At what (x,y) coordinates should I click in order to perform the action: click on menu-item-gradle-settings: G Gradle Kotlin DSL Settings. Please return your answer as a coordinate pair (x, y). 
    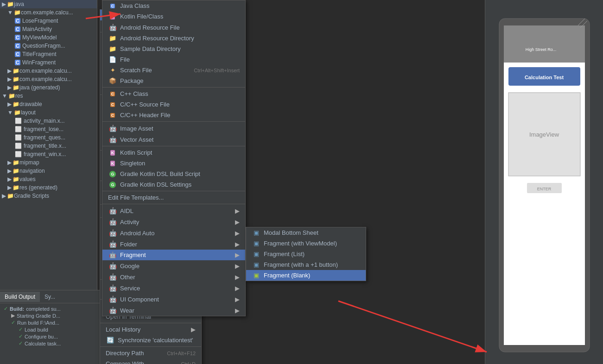
    Looking at the image, I should click on (174, 184).